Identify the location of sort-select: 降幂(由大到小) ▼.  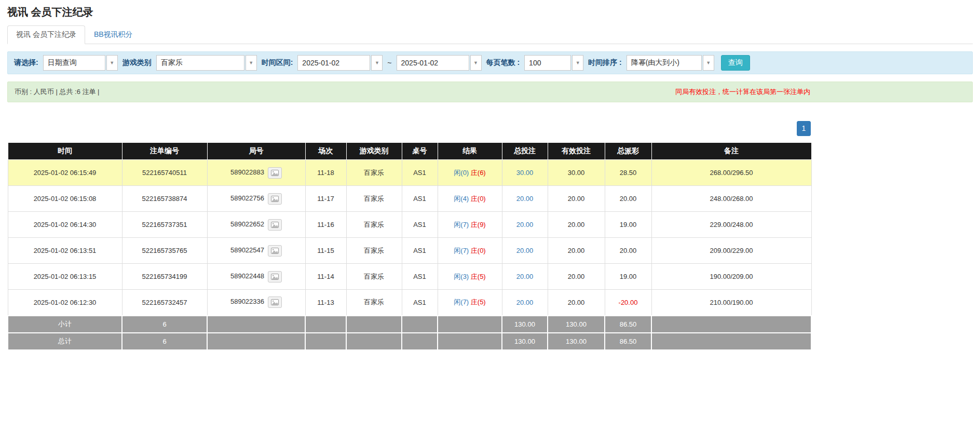
(671, 63).